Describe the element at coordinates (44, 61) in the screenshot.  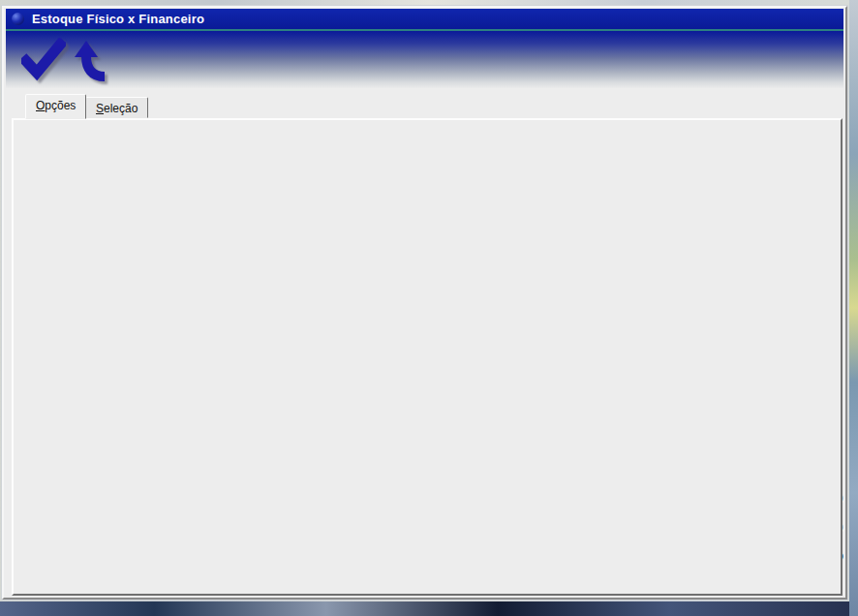
I see `confirm-button` at that location.